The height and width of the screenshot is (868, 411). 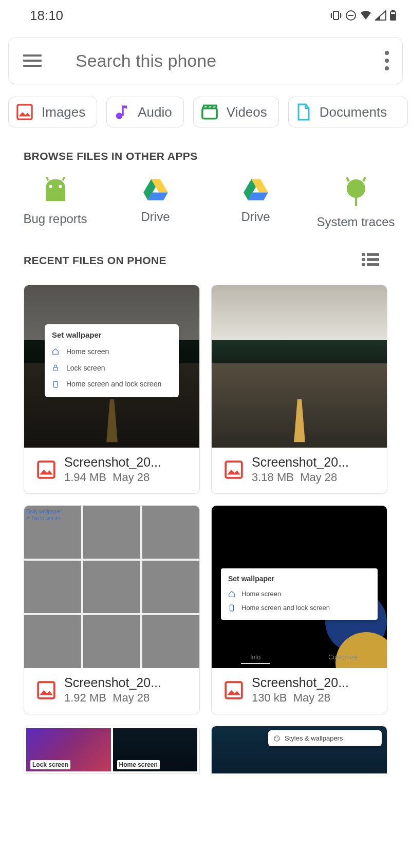 What do you see at coordinates (299, 587) in the screenshot?
I see `file-thumbnail: Set wallpaper Home screen Home screen an…` at bounding box center [299, 587].